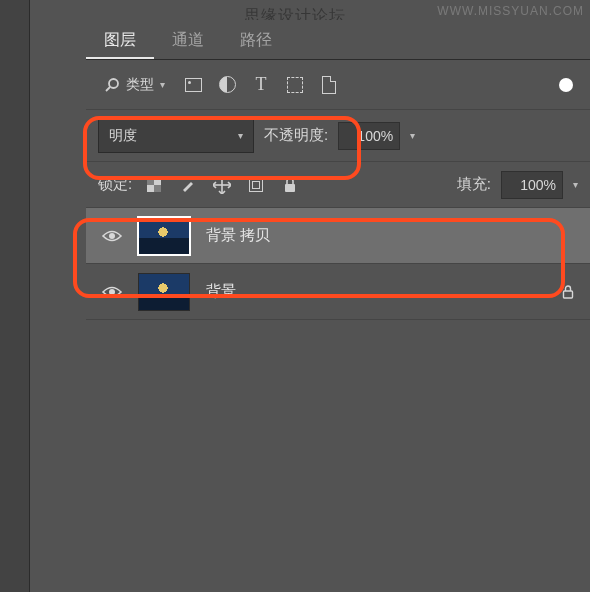 This screenshot has height=592, width=590. What do you see at coordinates (532, 185) in the screenshot?
I see `fill-input: 100%` at bounding box center [532, 185].